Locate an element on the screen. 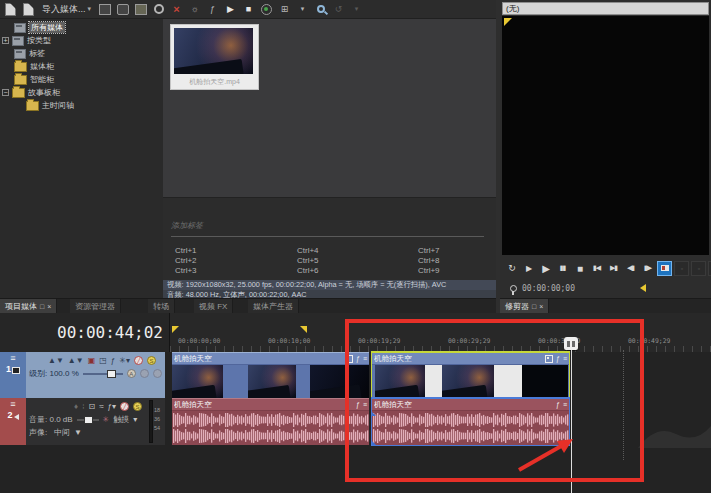 The width and height of the screenshot is (711, 493). volume-value: 0.0 dB is located at coordinates (60, 420).